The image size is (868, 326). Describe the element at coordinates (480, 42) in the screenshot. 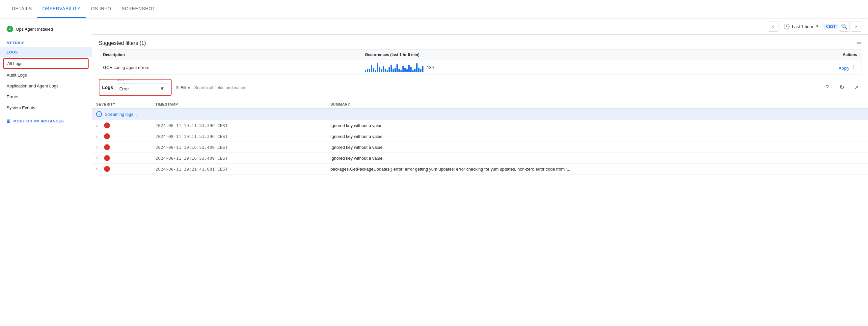

I see `suggested-filters-title: Suggested filters (1) ✏` at that location.